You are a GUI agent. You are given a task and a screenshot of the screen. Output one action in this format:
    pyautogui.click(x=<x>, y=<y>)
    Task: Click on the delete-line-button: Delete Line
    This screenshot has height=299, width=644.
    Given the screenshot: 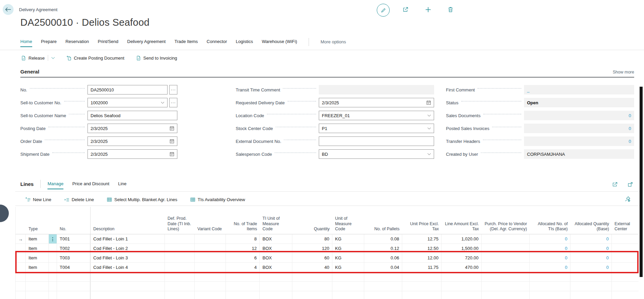 What is the action you would take?
    pyautogui.click(x=79, y=200)
    